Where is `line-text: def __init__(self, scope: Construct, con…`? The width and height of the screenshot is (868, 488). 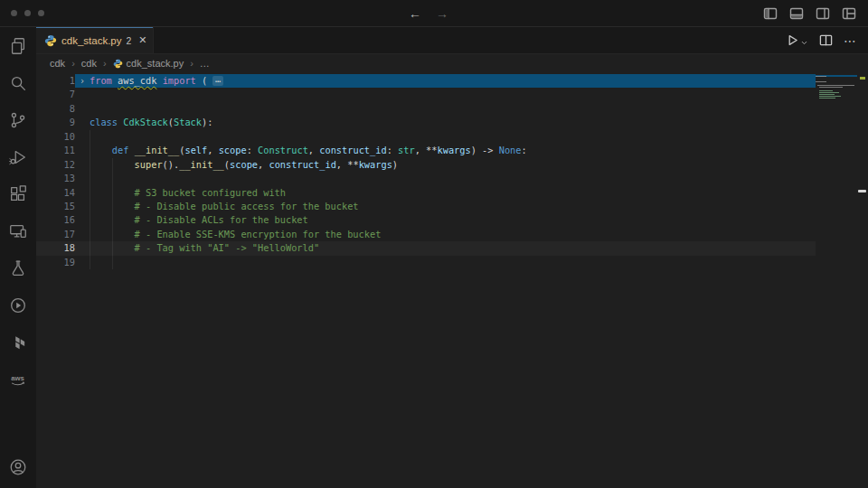
line-text: def __init__(self, scope: Construct, con… is located at coordinates (452, 150).